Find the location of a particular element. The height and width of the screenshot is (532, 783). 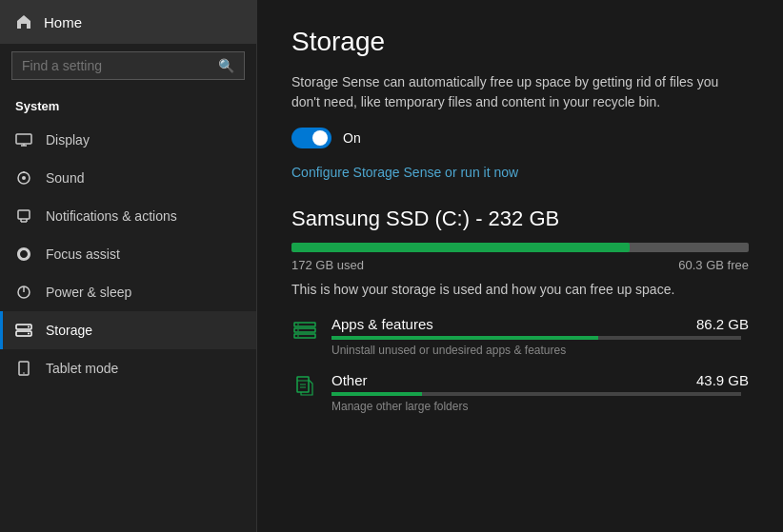

other-content: Other 43.9 GB Manage other large folders is located at coordinates (540, 392).